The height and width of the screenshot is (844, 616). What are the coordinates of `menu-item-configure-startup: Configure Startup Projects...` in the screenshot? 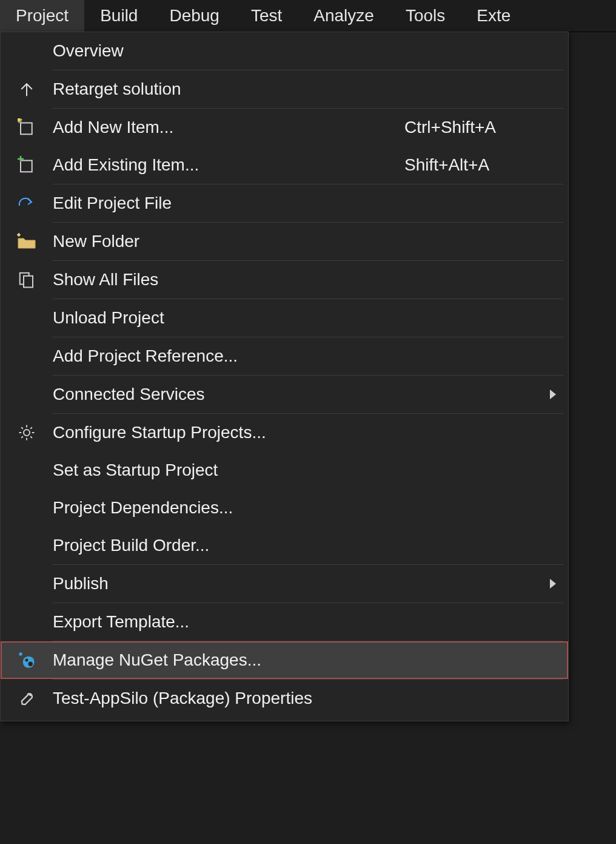 It's located at (284, 433).